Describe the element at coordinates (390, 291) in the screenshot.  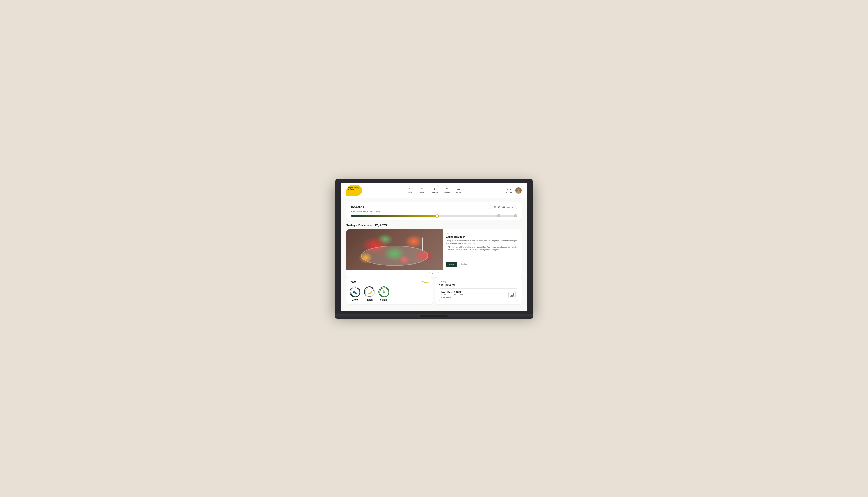
I see `stats-card: Stats View All 👟` at that location.